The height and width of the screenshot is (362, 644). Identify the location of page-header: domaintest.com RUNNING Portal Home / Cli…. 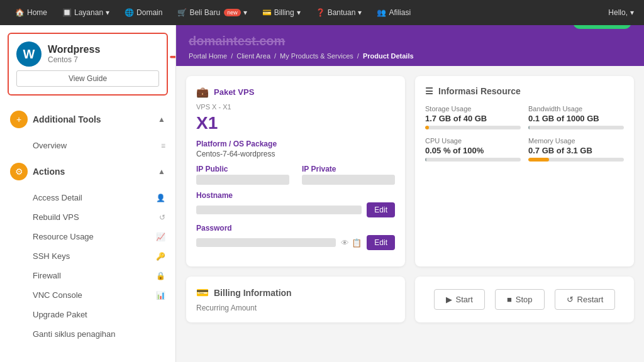
(410, 45).